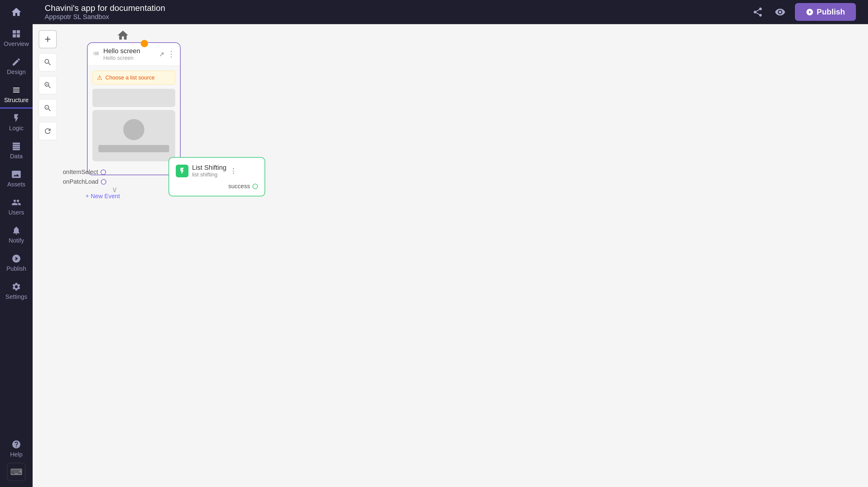 This screenshot has height=487, width=868. I want to click on screen-card-title-area: Hello screen Hello screen, so click(131, 54).